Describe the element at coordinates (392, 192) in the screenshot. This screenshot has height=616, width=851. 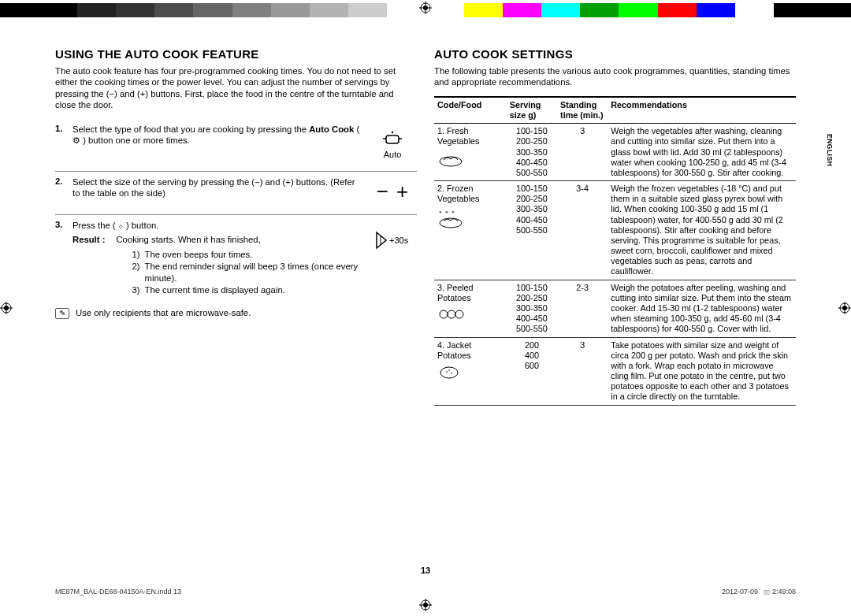
I see `minus-plus-icon: − +` at that location.